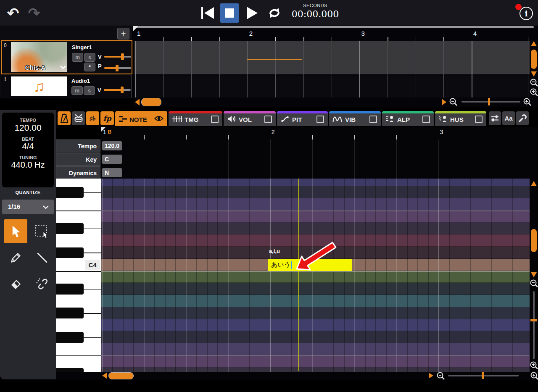 The image size is (538, 392). Describe the element at coordinates (159, 118) in the screenshot. I see `eye-icon` at that location.